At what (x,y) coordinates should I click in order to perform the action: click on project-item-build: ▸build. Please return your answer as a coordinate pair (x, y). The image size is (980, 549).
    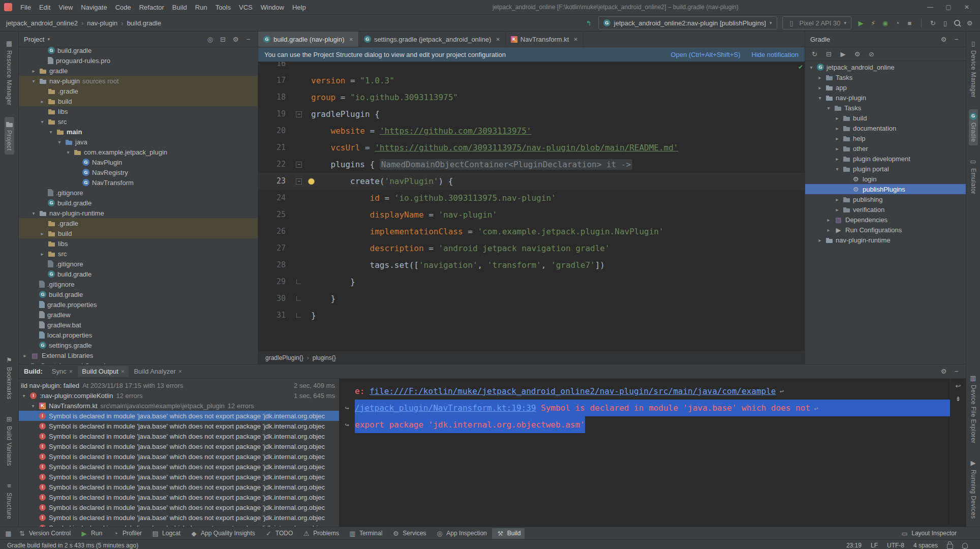
    Looking at the image, I should click on (138, 101).